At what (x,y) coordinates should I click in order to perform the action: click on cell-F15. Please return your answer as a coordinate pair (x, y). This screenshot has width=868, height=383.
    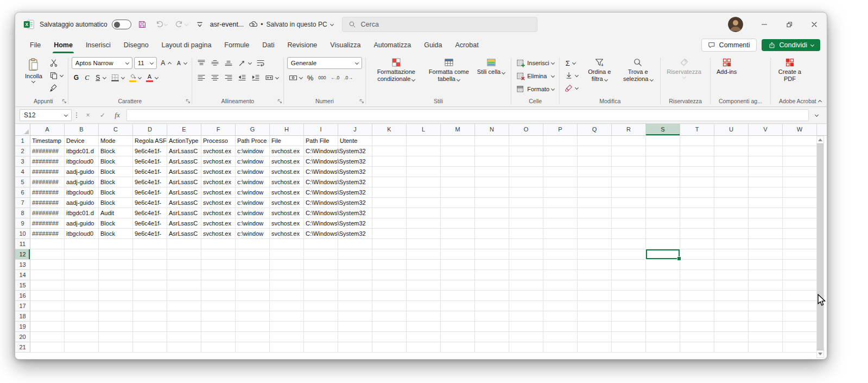
    Looking at the image, I should click on (218, 286).